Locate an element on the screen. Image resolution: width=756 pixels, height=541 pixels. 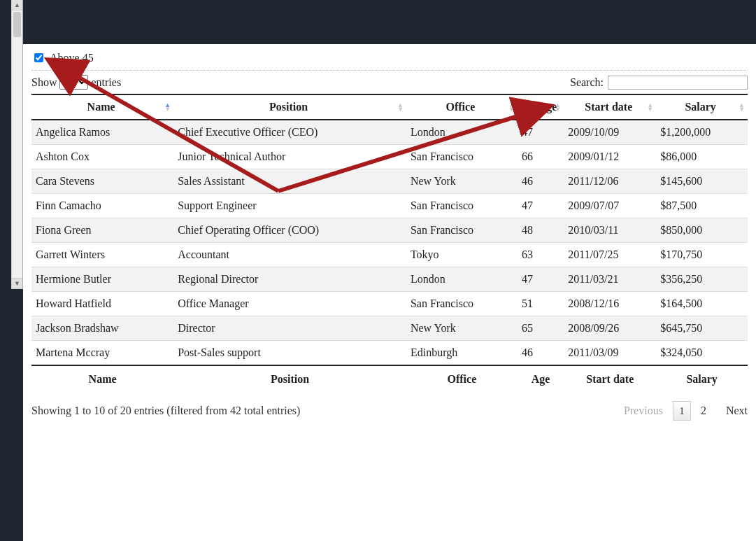
table-row: Garrett WintersAccountantTokyo632011/07/… is located at coordinates (390, 255).